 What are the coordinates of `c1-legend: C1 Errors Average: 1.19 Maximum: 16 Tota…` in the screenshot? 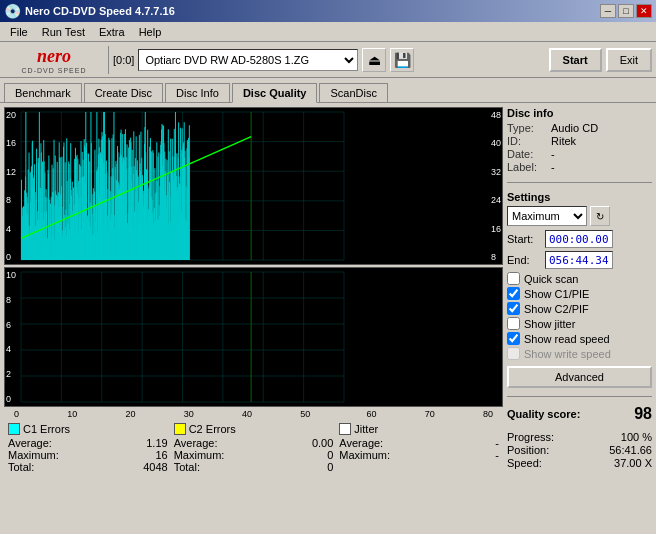 It's located at (88, 448).